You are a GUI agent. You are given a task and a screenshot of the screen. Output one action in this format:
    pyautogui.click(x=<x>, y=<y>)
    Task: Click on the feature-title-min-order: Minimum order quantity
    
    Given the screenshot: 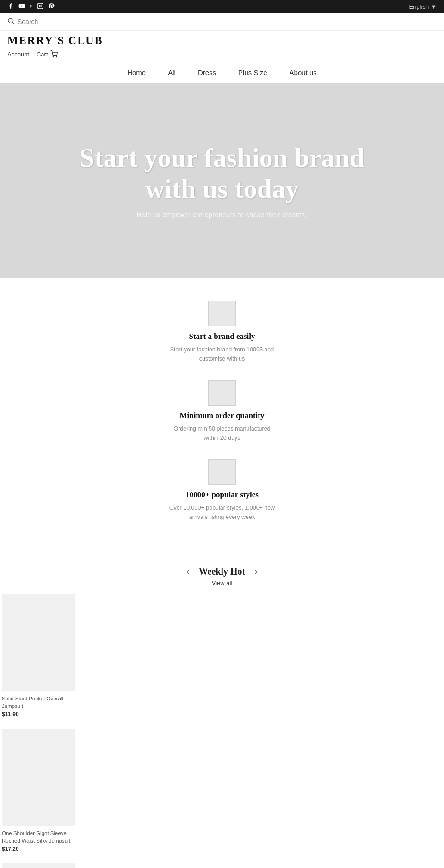 What is the action you would take?
    pyautogui.click(x=222, y=416)
    